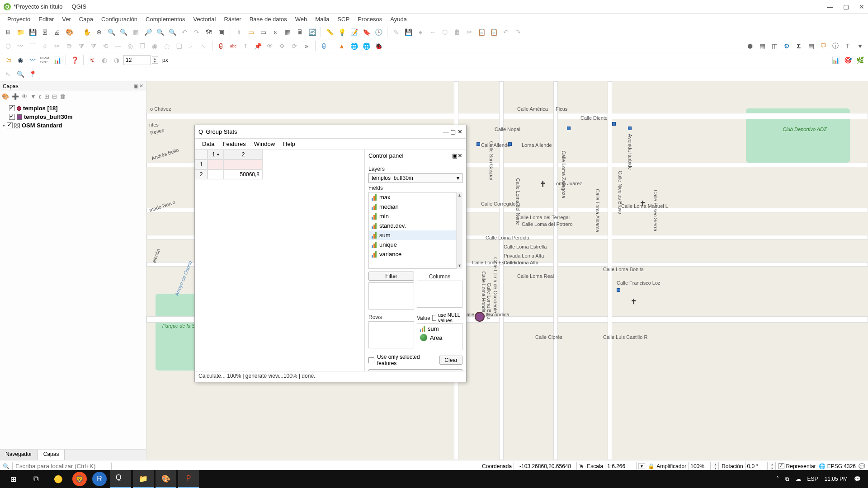 Image resolution: width=868 pixels, height=488 pixels. I want to click on menu-proyecto: Proyecto, so click(19, 19).